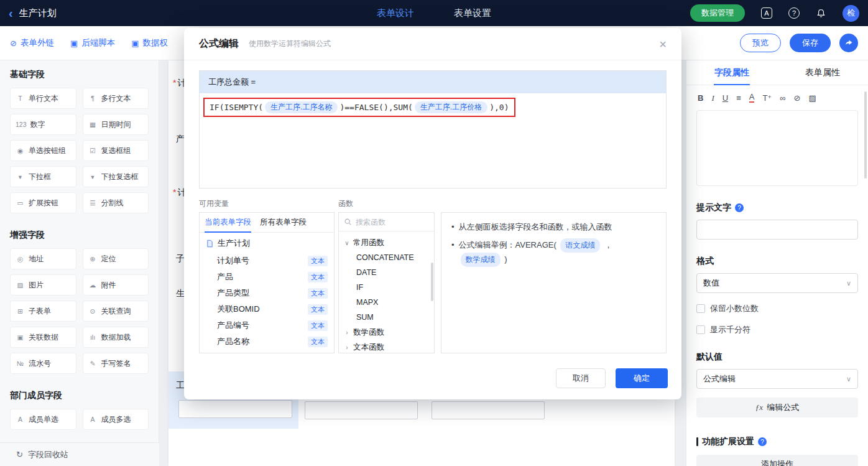 This screenshot has height=466, width=868. Describe the element at coordinates (116, 203) in the screenshot. I see `field-divider: ☰分割线` at that location.